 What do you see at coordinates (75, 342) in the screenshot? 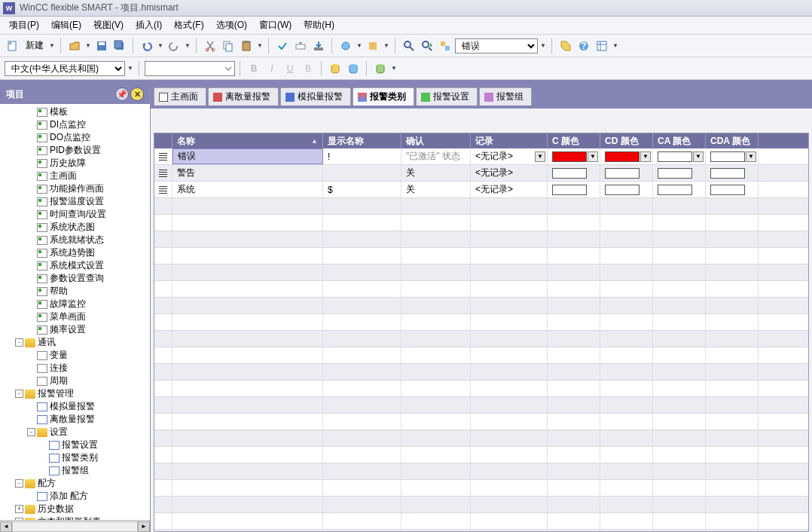
I see `tree-node: -通讯` at bounding box center [75, 342].